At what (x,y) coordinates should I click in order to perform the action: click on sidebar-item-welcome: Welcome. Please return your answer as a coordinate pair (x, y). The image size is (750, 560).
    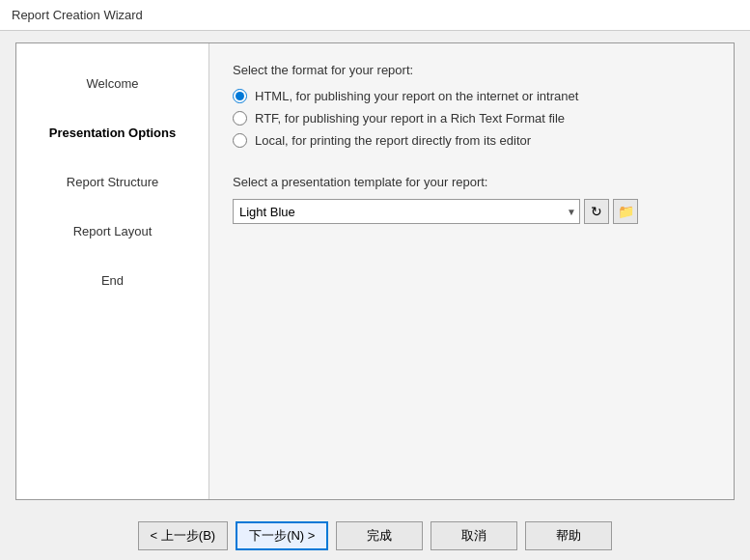
    Looking at the image, I should click on (112, 83).